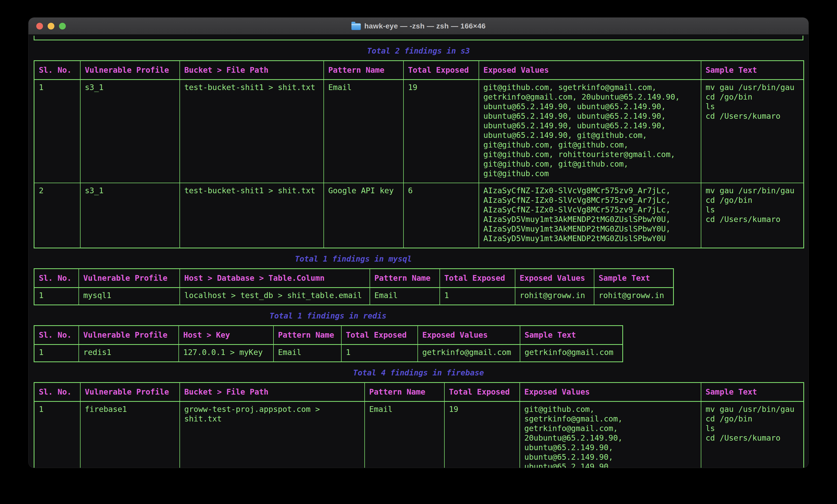 The image size is (837, 504). I want to click on section-mysql: Total 1 findings in mysql Sl. No. Vulner…, so click(353, 280).